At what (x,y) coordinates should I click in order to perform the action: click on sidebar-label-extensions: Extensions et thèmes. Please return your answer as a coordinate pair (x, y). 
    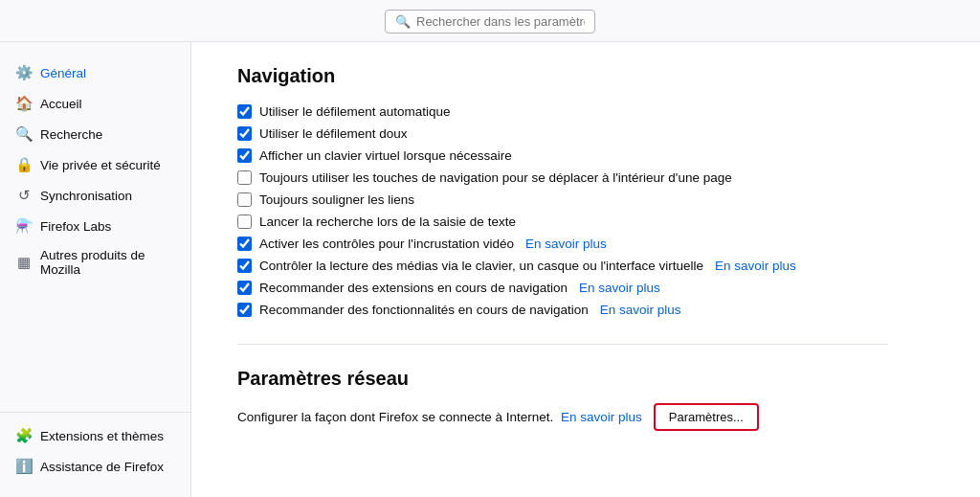
    Looking at the image, I should click on (101, 437).